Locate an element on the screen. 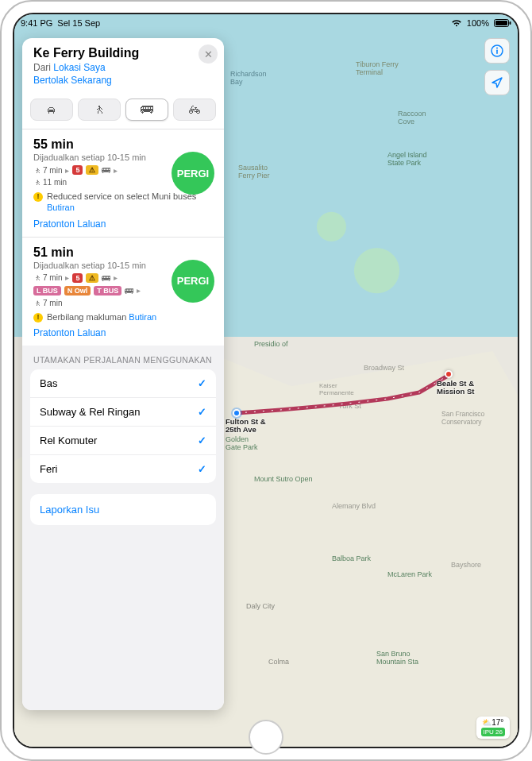  pref-label: Subway & Rel Ringan is located at coordinates (90, 411).